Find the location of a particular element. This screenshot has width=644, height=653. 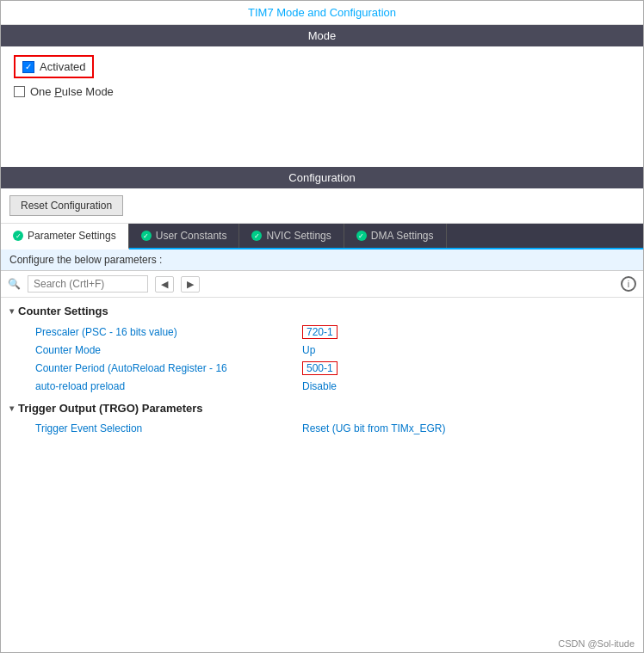

prescaler-row: Prescaler (PSC - 16 bits value) 720-1 is located at coordinates (322, 332).